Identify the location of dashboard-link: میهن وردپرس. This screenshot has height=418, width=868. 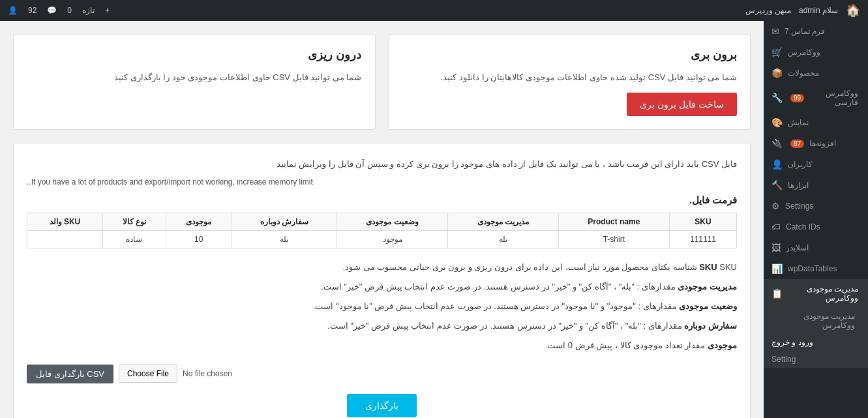
(768, 10).